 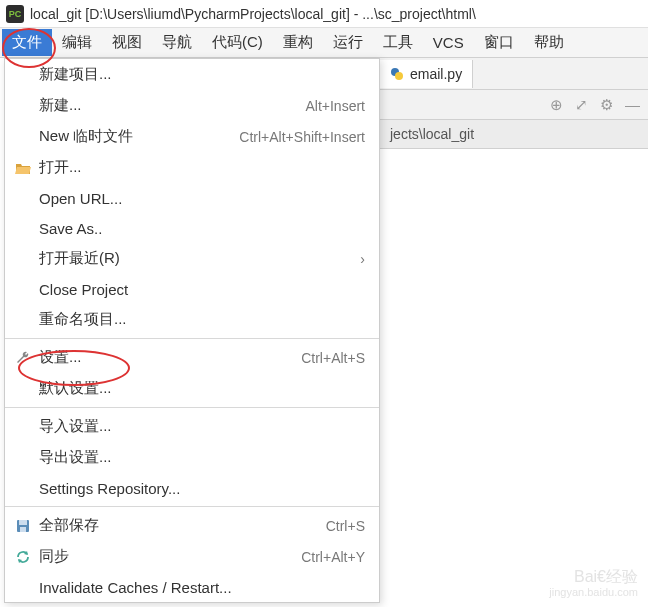 I want to click on tab-bar: email.py, so click(x=514, y=74).